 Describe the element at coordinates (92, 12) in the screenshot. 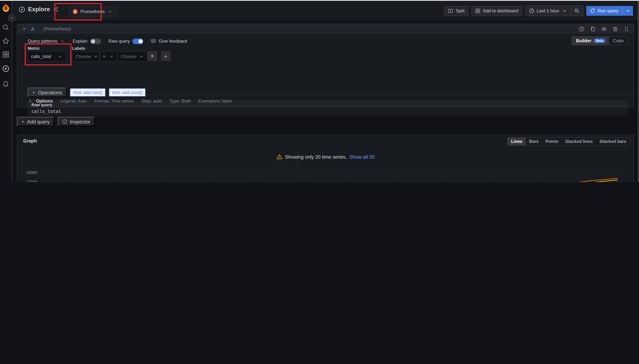

I see `datasource-picker-label: Prometheus` at that location.